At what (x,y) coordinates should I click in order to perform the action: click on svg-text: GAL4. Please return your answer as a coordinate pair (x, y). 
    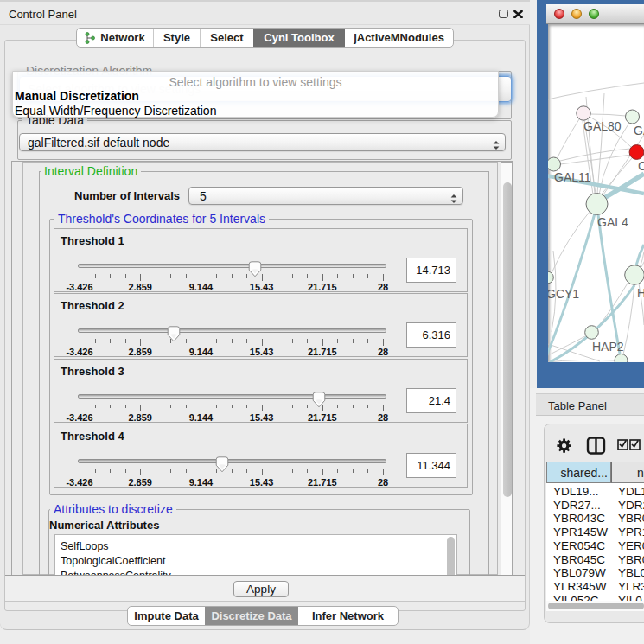
    Looking at the image, I should click on (613, 222).